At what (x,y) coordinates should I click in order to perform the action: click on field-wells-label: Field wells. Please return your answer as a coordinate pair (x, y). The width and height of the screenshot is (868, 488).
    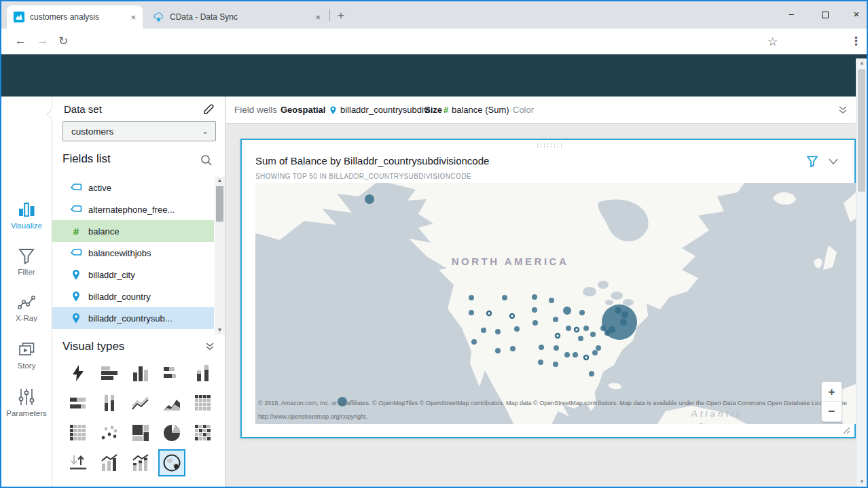
    Looking at the image, I should click on (255, 110).